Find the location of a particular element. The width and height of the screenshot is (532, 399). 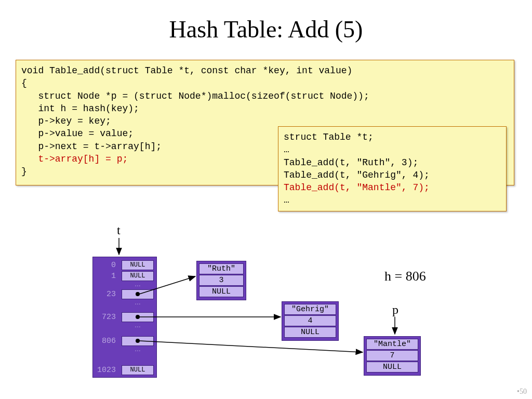

ht-index: 23 is located at coordinates (106, 295).